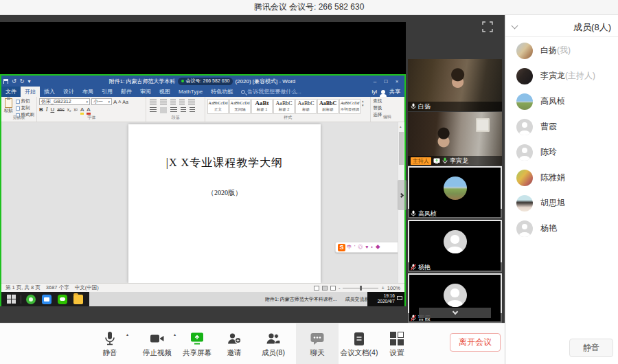  Describe the element at coordinates (102, 102) in the screenshot. I see `font-size-combobox: 小一▾` at that location.